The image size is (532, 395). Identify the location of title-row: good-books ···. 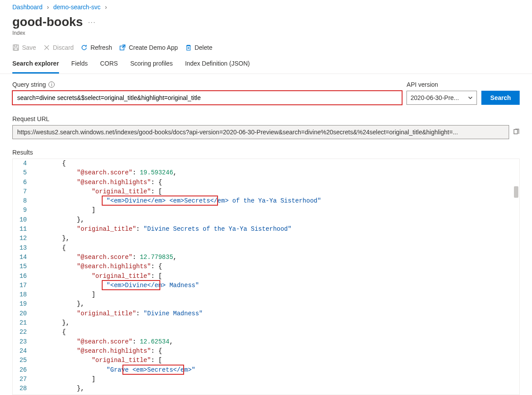
(266, 21).